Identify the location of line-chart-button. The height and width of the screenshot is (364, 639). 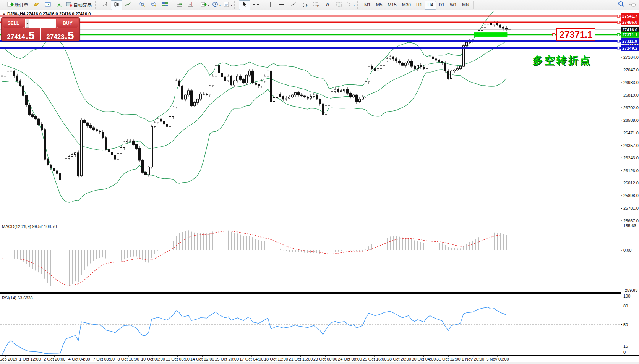
(128, 5).